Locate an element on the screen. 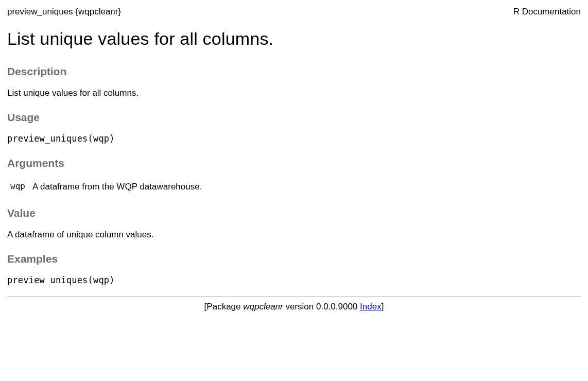  footer-version: version 0.0.0.9000 is located at coordinates (321, 307).